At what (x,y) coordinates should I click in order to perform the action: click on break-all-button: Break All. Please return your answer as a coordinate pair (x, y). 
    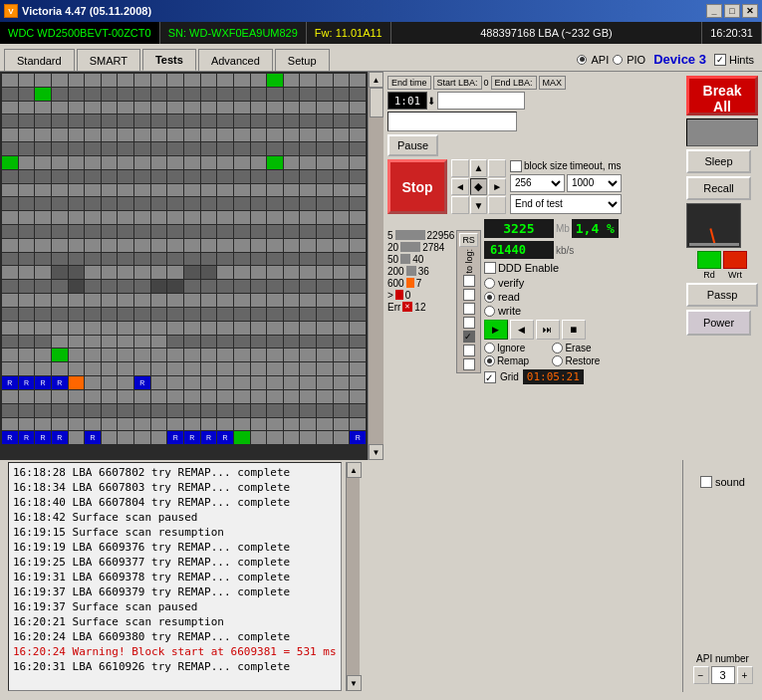
    Looking at the image, I should click on (722, 96).